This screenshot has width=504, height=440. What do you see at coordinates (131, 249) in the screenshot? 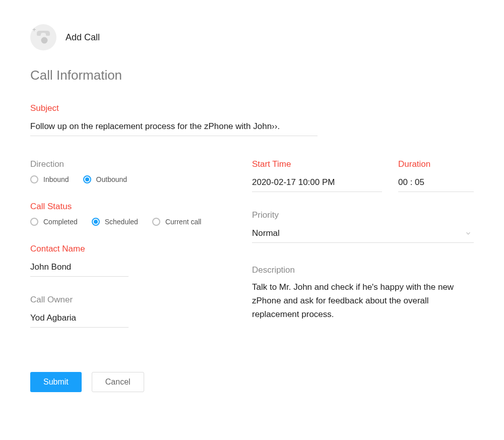
I see `contact-name-label: Contact Name` at bounding box center [131, 249].